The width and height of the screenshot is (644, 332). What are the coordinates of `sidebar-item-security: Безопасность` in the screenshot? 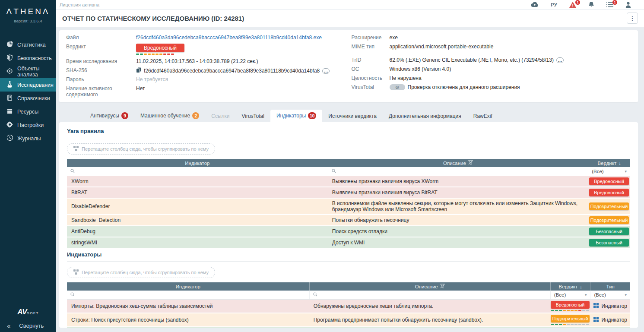 It's located at (28, 58).